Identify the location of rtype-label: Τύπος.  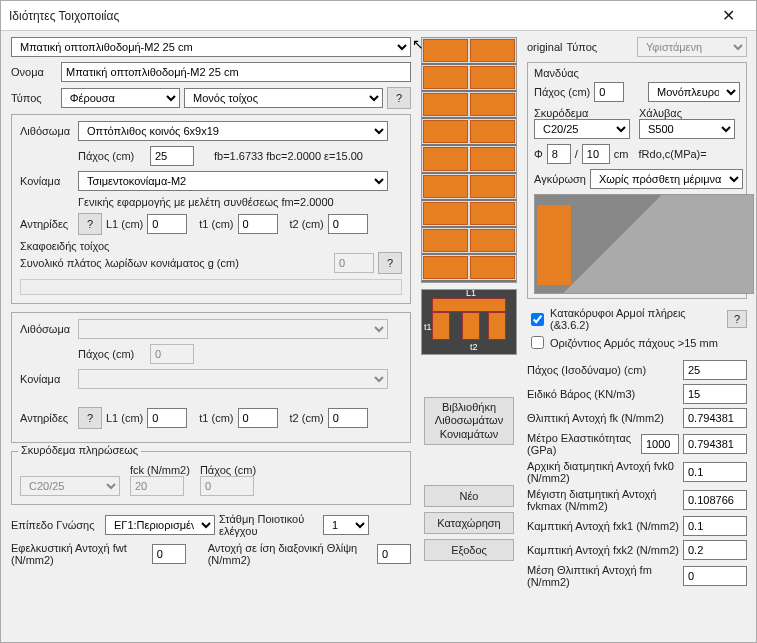
(584, 47).